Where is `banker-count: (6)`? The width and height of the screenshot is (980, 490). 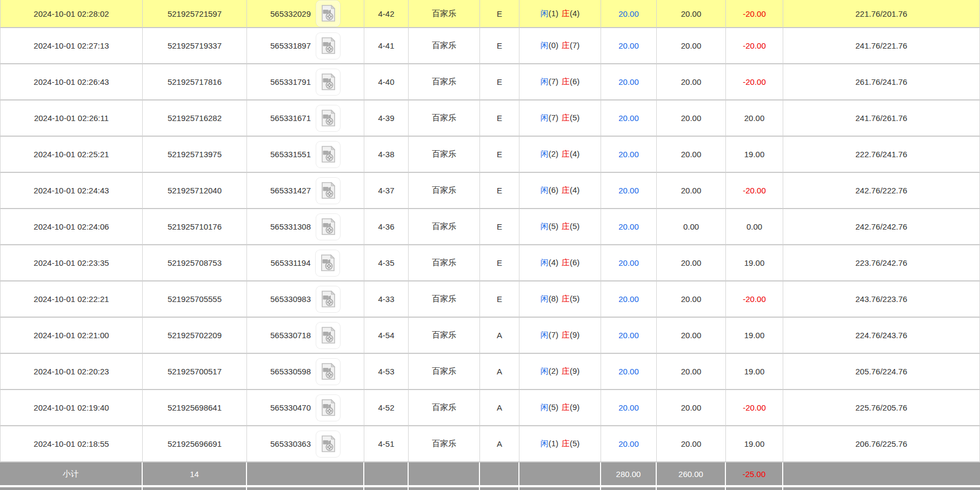
banker-count: (6) is located at coordinates (575, 263).